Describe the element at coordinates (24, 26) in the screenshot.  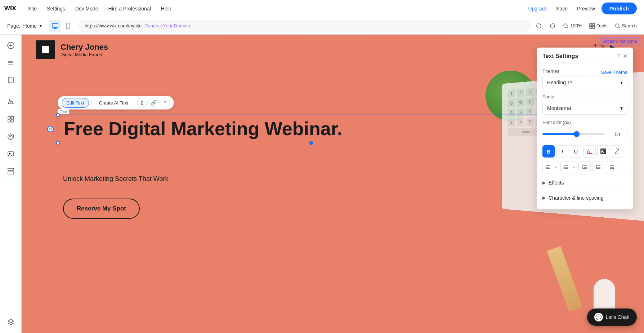
I see `page-selector: Page: Home ▾` at that location.